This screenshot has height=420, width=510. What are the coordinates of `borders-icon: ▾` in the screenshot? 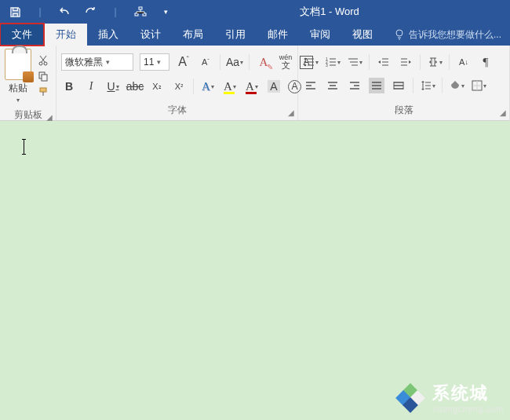 It's located at (479, 86).